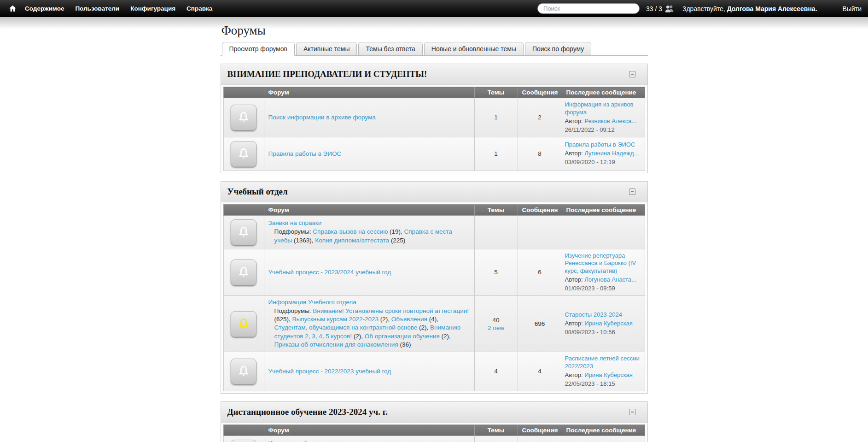  Describe the element at coordinates (409, 319) in the screenshot. I see `subforum-link: Объявления` at that location.